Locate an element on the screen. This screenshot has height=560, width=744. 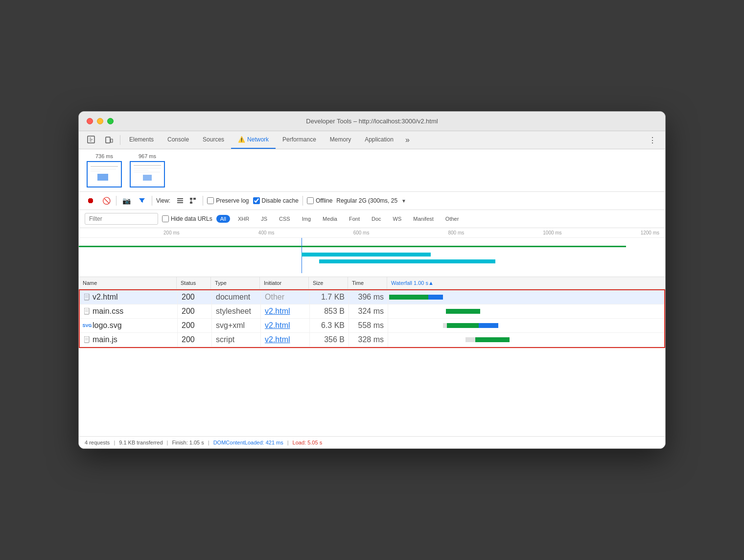
throttle-selector: Regular 2G (300ms, 25 is located at coordinates (367, 201).